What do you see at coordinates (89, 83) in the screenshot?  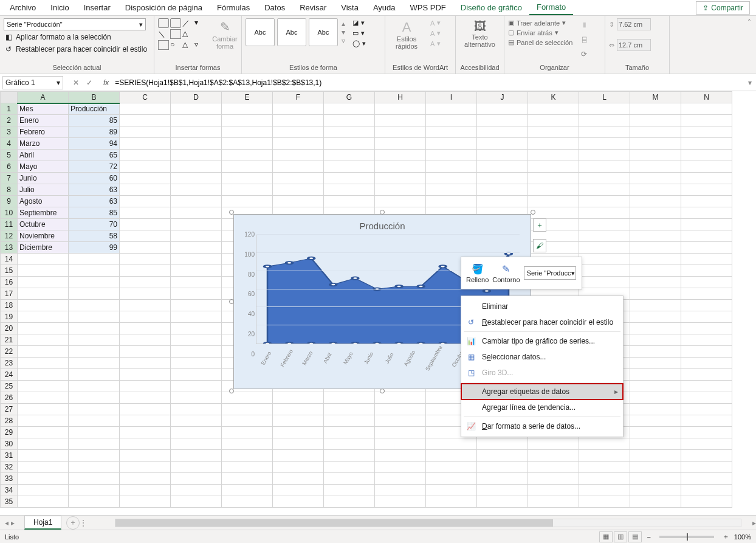 I see `enter-icon: ✓` at bounding box center [89, 83].